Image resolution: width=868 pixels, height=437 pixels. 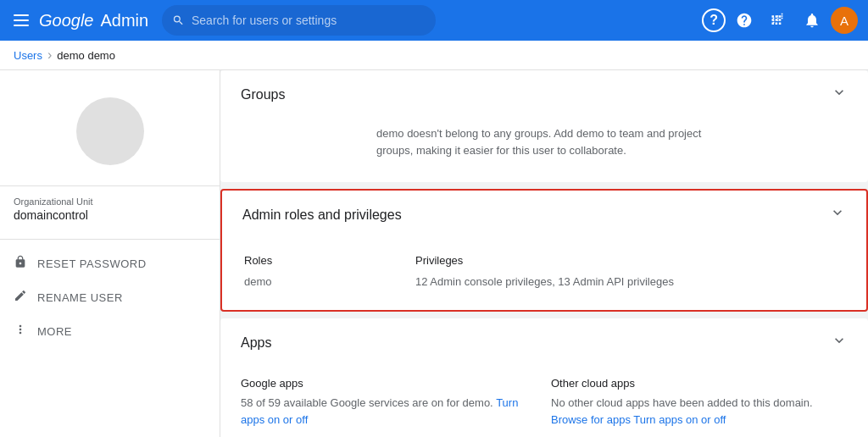 I want to click on privileges-value: 12 Admin console privileges, 13 Admin AP…, so click(x=630, y=281).